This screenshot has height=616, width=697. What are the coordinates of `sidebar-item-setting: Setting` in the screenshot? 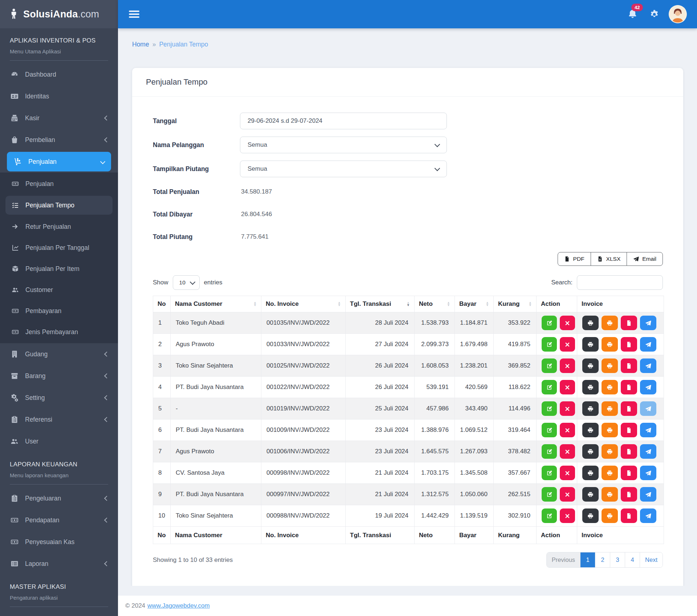 It's located at (59, 398).